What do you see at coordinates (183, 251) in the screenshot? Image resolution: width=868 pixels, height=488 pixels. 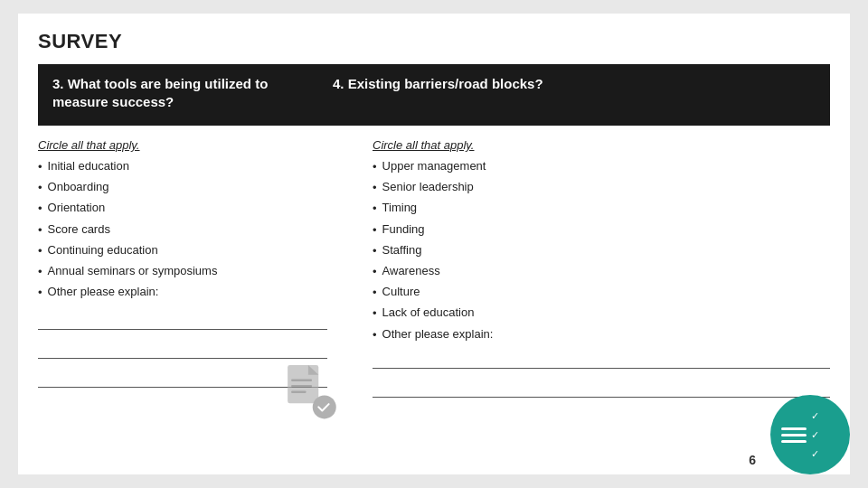 I see `list-item: Continuing education` at bounding box center [183, 251].